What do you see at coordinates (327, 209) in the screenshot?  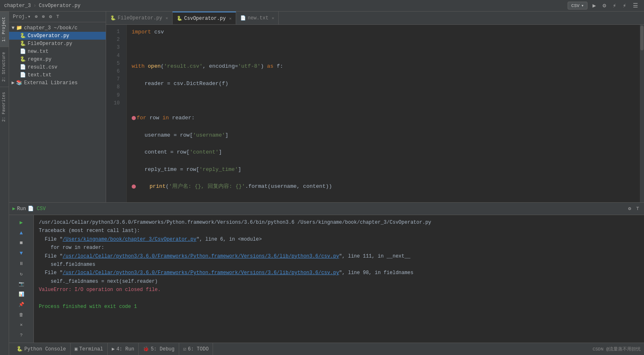 I see `run-panel-header: ▶ Run 📄 CSV ⚙ ⊤` at bounding box center [327, 209].